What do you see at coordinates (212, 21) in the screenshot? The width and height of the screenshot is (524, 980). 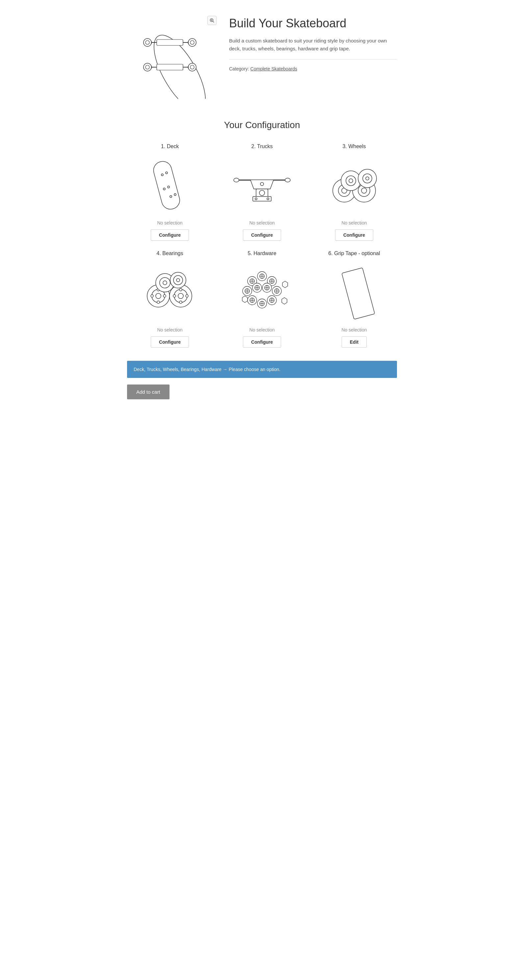 I see `zoom-icon` at bounding box center [212, 21].